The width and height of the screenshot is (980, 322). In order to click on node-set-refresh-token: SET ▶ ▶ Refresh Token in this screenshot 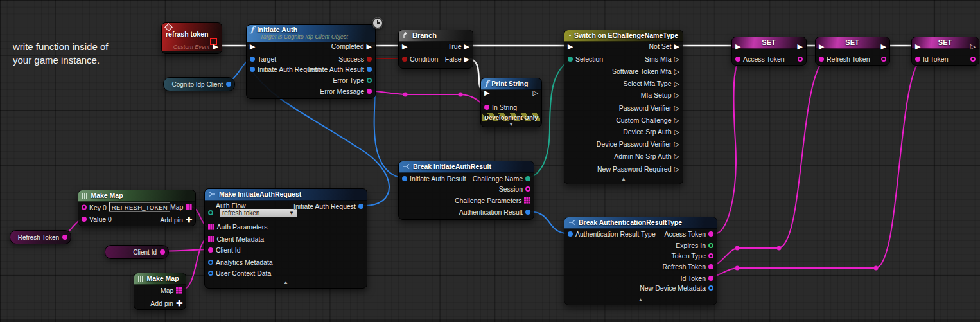, I will do `click(853, 51)`.